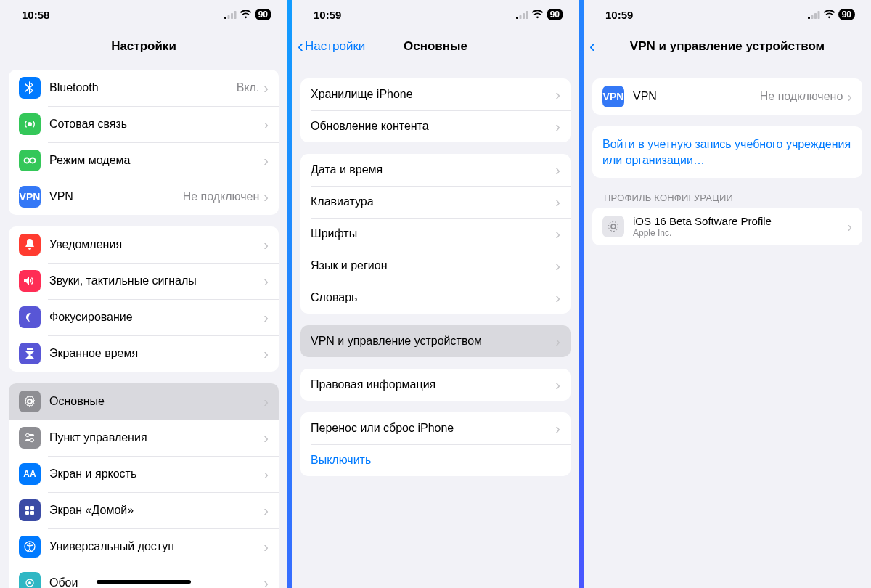 The height and width of the screenshot is (588, 871). Describe the element at coordinates (144, 547) in the screenshot. I see `row-accessibility: Универсальный доступ ›` at that location.